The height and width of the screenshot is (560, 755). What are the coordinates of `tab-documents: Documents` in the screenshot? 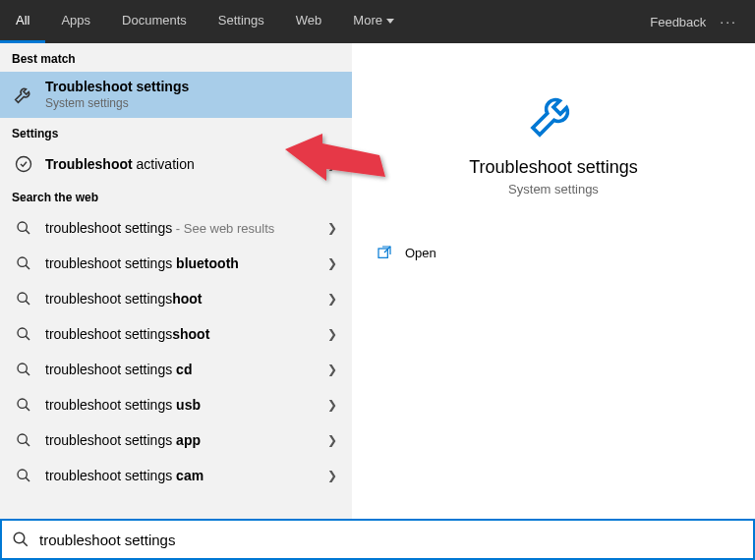 It's located at (154, 22).